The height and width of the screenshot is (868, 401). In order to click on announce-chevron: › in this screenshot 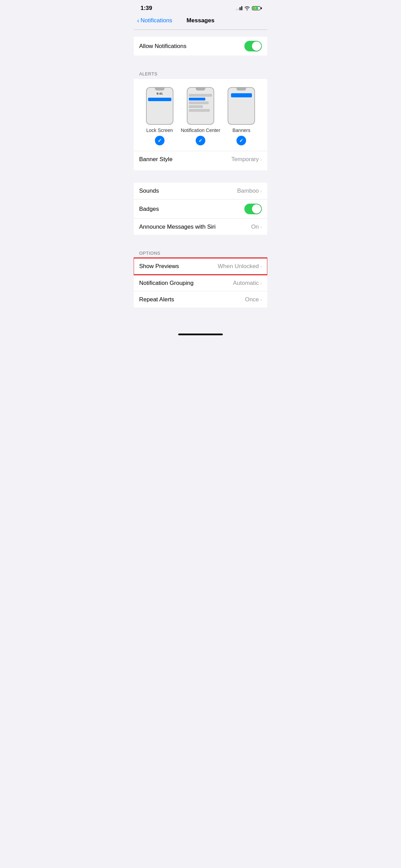, I will do `click(261, 227)`.